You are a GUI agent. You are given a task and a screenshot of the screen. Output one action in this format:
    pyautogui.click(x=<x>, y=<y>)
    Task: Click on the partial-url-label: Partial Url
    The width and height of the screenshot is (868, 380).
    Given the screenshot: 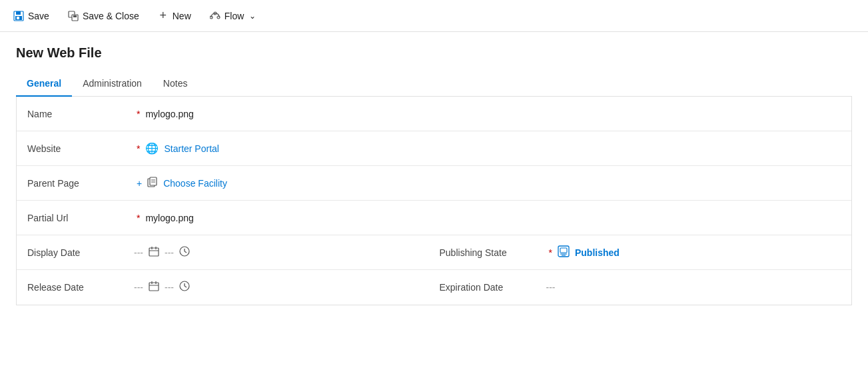 What is the action you would take?
    pyautogui.click(x=81, y=218)
    